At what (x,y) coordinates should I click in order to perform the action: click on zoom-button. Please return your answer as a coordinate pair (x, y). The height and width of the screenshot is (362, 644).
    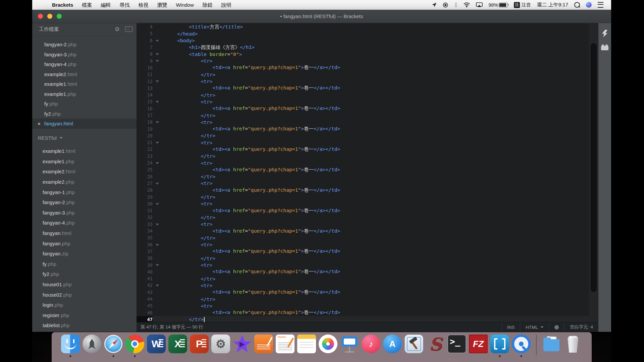
    Looking at the image, I should click on (59, 16).